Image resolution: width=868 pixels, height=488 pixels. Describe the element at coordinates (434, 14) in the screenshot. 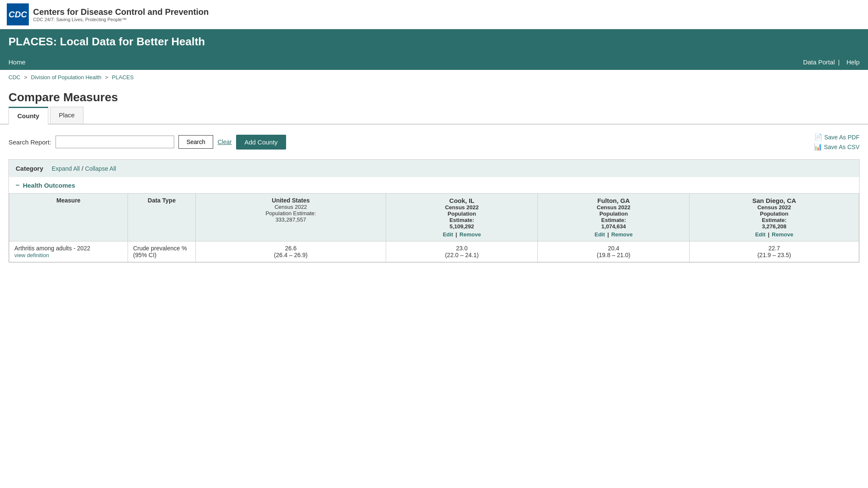

I see `cdc-header: CDC Centers for Disease Control and Prev…` at that location.